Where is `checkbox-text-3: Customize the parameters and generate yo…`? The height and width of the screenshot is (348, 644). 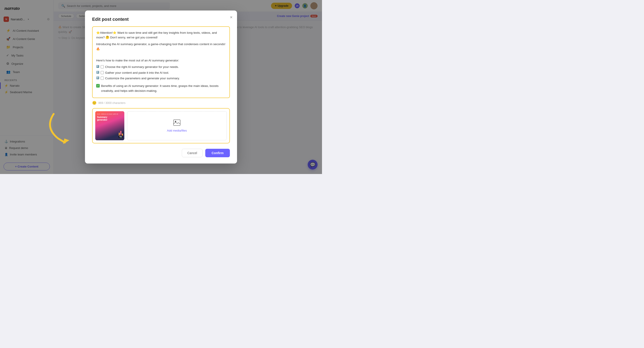 checkbox-text-3: Customize the parameters and generate yo… is located at coordinates (142, 78).